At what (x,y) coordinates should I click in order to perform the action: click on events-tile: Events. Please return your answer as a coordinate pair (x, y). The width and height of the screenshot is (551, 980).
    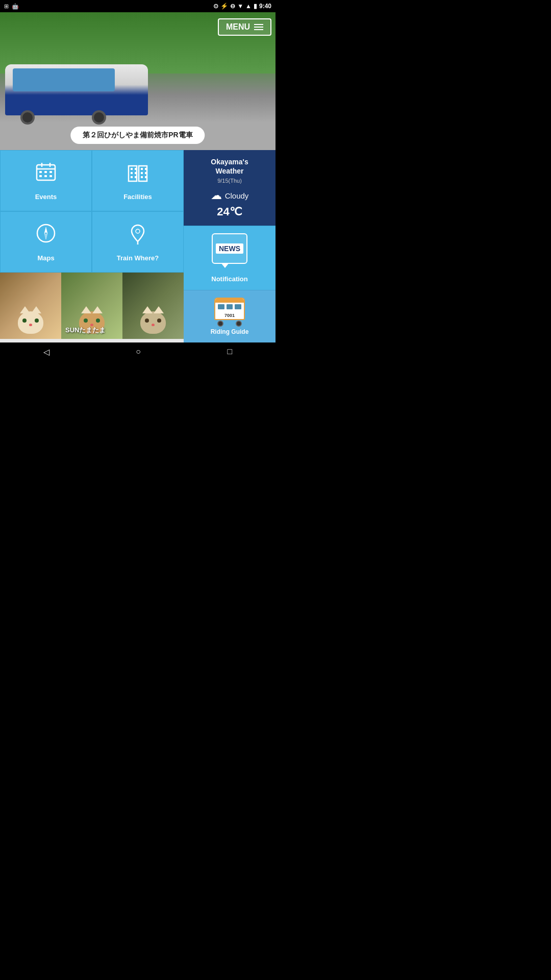
    Looking at the image, I should click on (46, 181).